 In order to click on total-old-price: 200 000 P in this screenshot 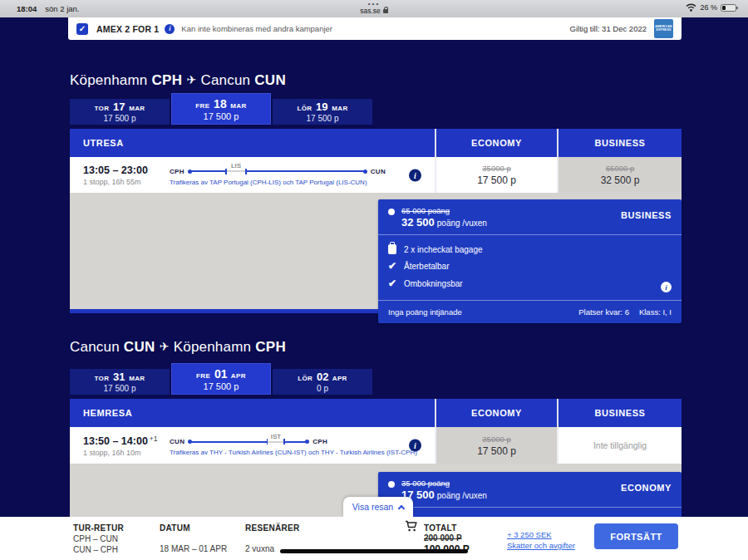, I will do `click(447, 538)`.